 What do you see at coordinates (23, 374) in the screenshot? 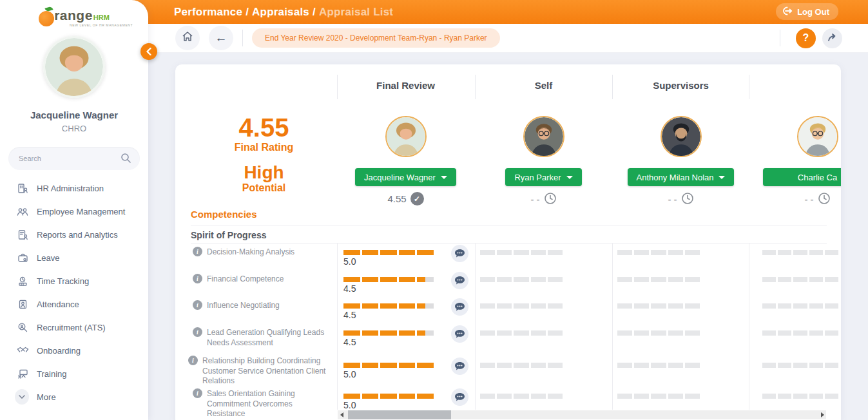
I see `presentation-icon` at bounding box center [23, 374].